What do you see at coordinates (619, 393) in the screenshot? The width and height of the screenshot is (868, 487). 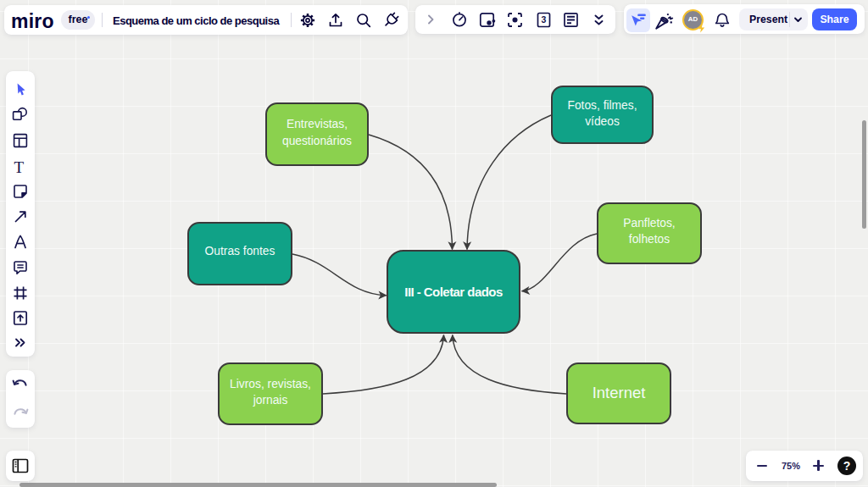 I see `svg-text: Internet` at bounding box center [619, 393].